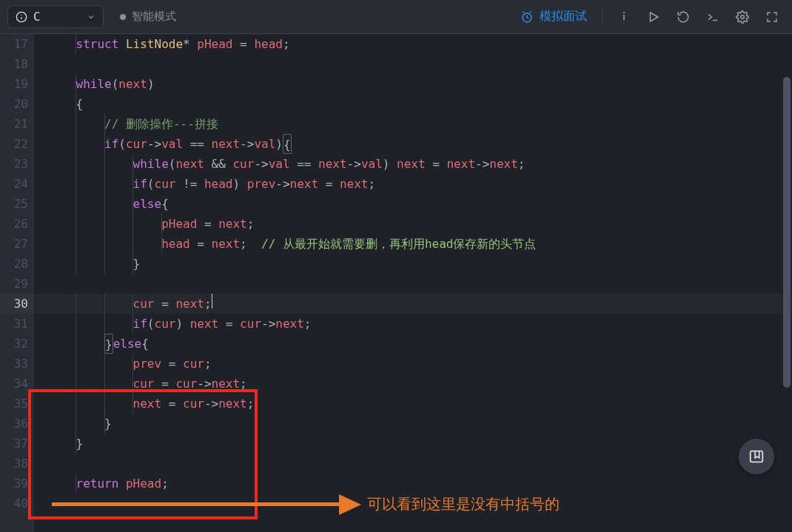 This screenshot has width=792, height=532. What do you see at coordinates (683, 17) in the screenshot?
I see `refresh-icon` at bounding box center [683, 17].